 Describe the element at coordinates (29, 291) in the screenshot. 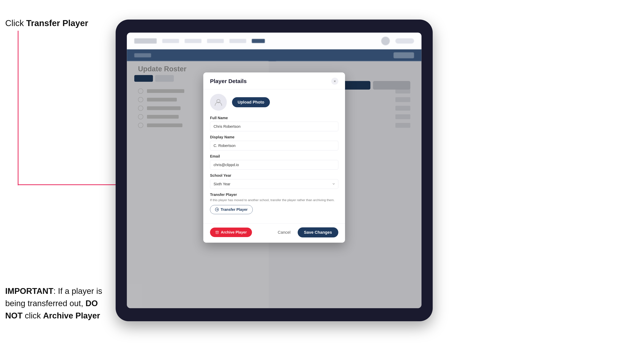

I see `important-label: IMPORTANT` at that location.